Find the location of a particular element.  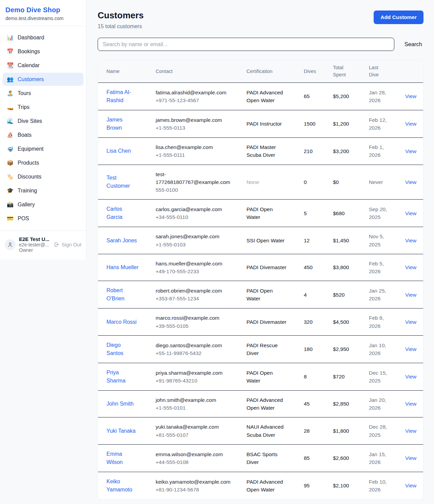

sidebar-item-training: 🎓Training is located at coordinates (43, 191).